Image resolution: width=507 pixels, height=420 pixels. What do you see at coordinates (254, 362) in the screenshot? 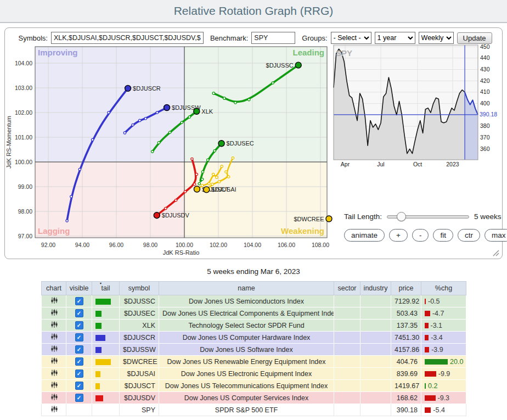
I see `table-row: ✓$DWCREEDow Jones US Renewable Energy Eq…` at bounding box center [254, 362].